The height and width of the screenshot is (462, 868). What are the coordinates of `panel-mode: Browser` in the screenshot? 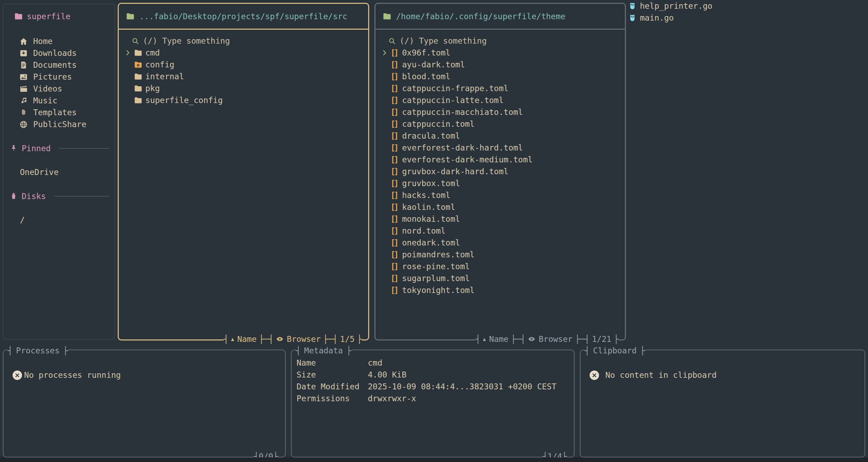 It's located at (555, 339).